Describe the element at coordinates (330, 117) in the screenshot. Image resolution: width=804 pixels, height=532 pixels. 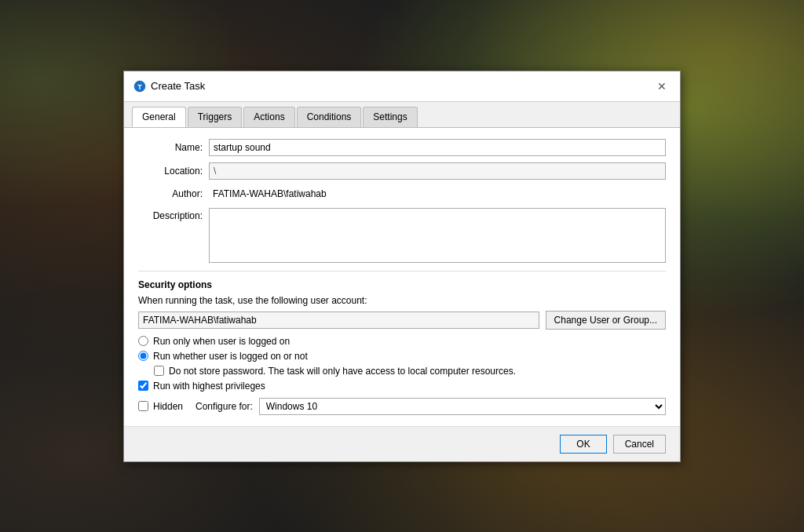
I see `tab-conditions: Conditions` at that location.